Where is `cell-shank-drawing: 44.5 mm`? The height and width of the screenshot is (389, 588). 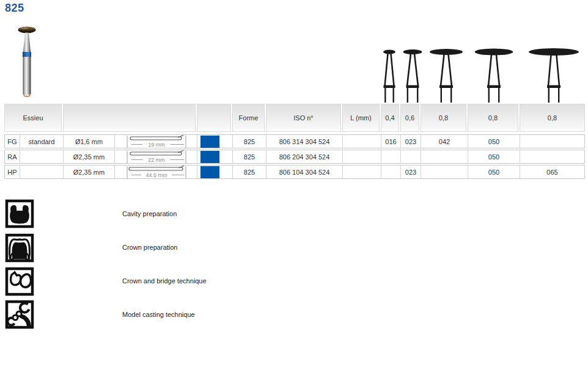 cell-shank-drawing: 44.5 mm is located at coordinates (156, 172).